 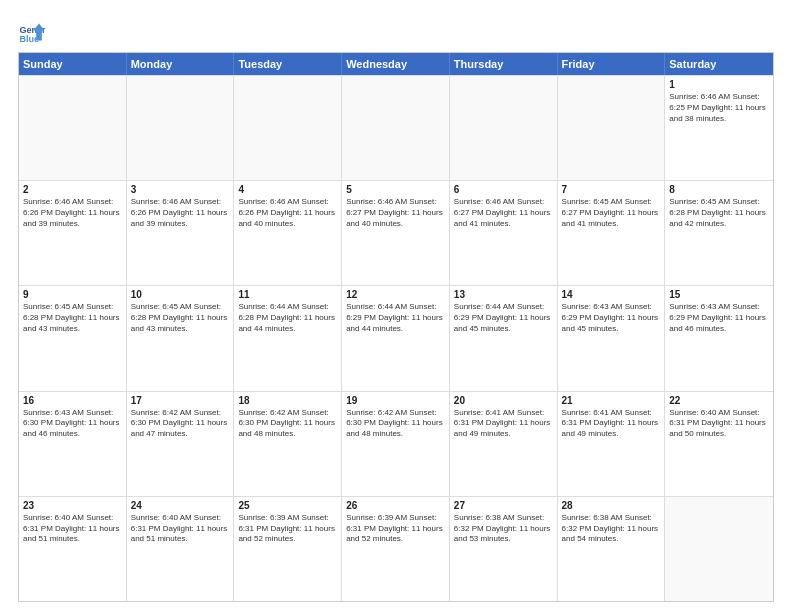 I want to click on calendar-header-cell: Saturday, so click(x=719, y=64).